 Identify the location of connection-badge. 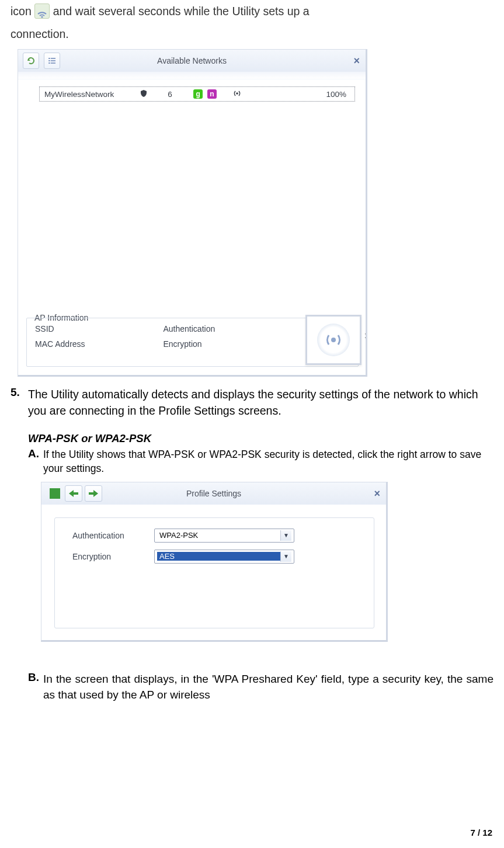
(333, 340).